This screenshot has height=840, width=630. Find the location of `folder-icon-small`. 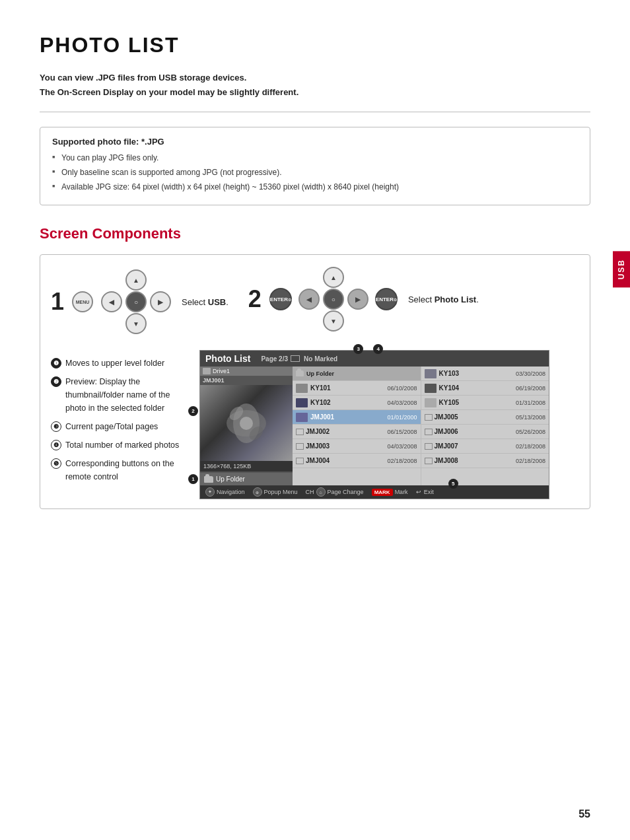

folder-icon-small is located at coordinates (300, 374).